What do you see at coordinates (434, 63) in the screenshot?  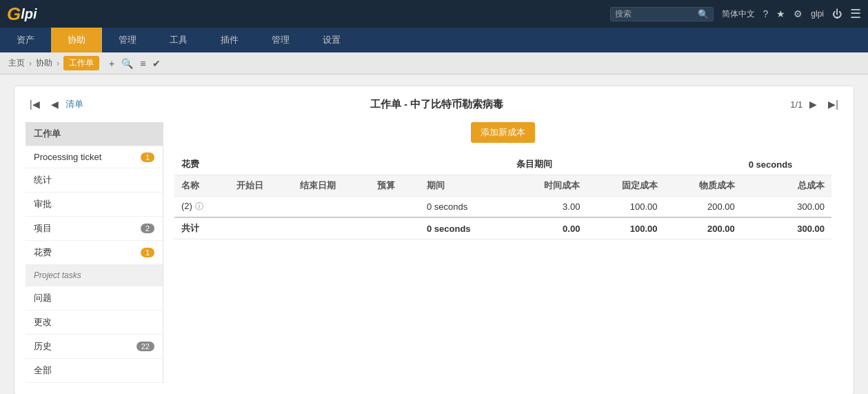 I see `breadcrumb: 主页 › 协助 › 工作单 + 🔍 ≡ ✔` at bounding box center [434, 63].